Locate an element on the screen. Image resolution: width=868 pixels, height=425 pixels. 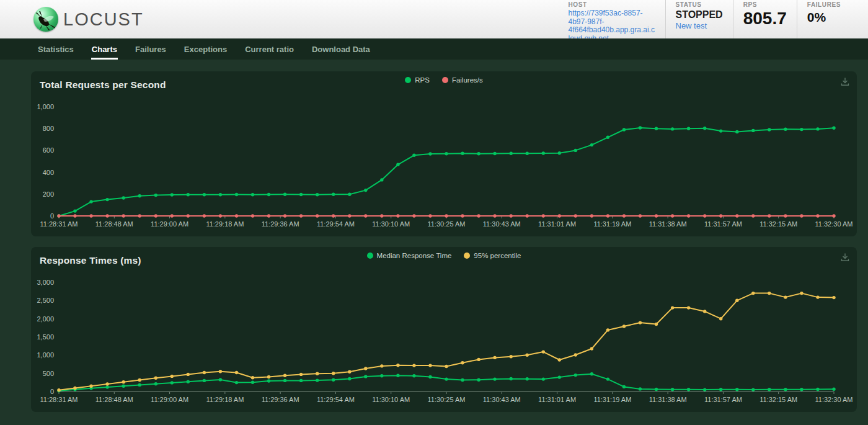
nav-tabs: StatisticsChartsFailuresExceptionsCurren… is located at coordinates (434, 49).